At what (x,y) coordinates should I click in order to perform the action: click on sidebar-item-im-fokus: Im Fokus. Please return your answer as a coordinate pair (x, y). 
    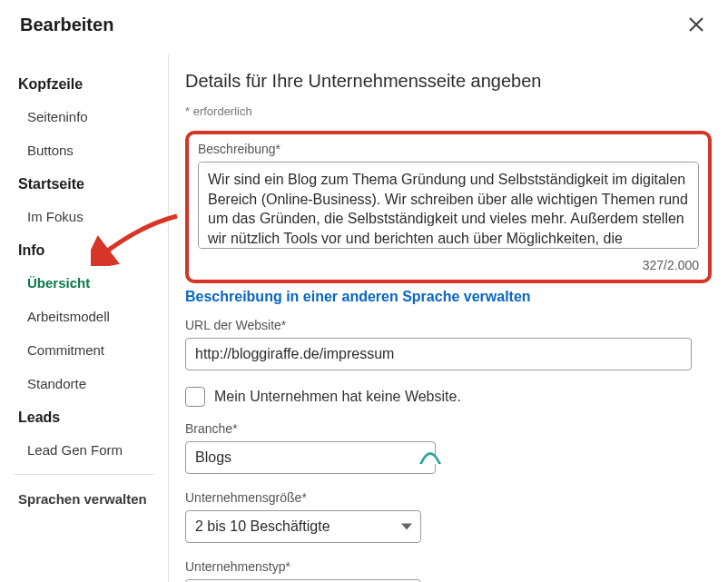
    Looking at the image, I should click on (84, 216).